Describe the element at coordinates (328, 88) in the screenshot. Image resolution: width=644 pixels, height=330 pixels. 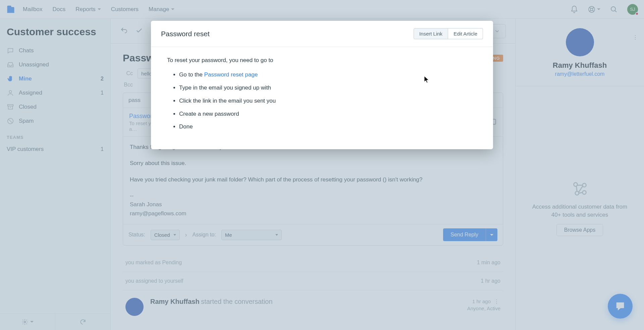
I see `modal-step: Type in the email you signed up with` at that location.